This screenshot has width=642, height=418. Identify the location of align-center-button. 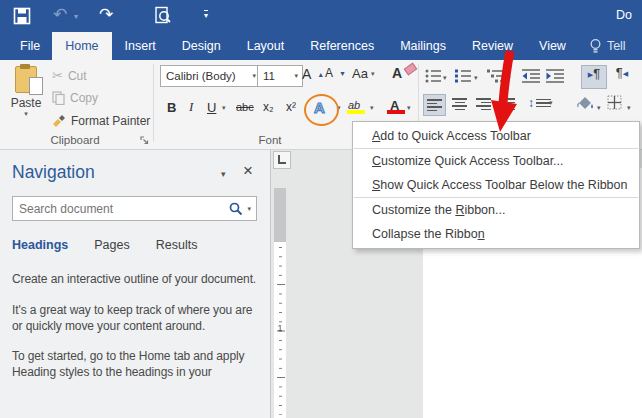
(460, 104).